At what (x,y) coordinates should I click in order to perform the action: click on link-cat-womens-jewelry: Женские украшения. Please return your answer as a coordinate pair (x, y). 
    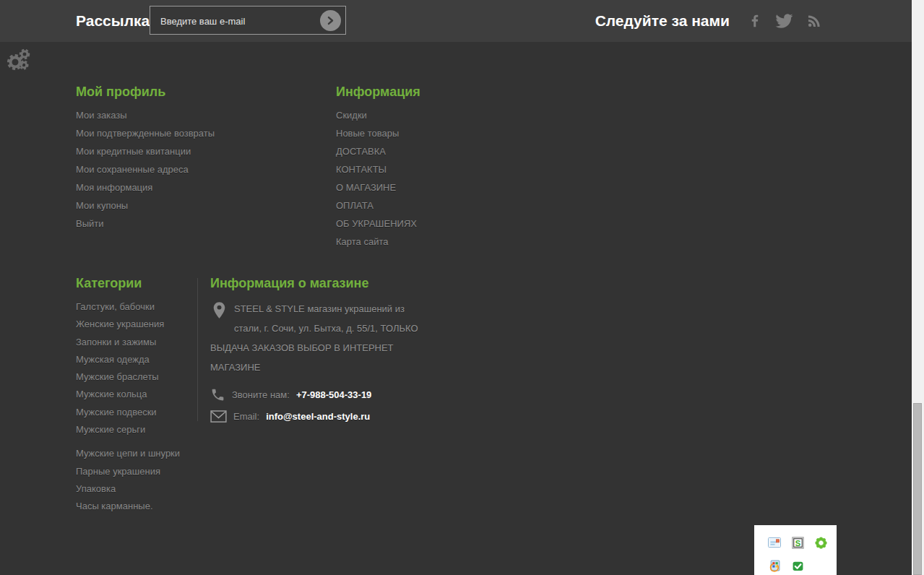
    Looking at the image, I should click on (120, 324).